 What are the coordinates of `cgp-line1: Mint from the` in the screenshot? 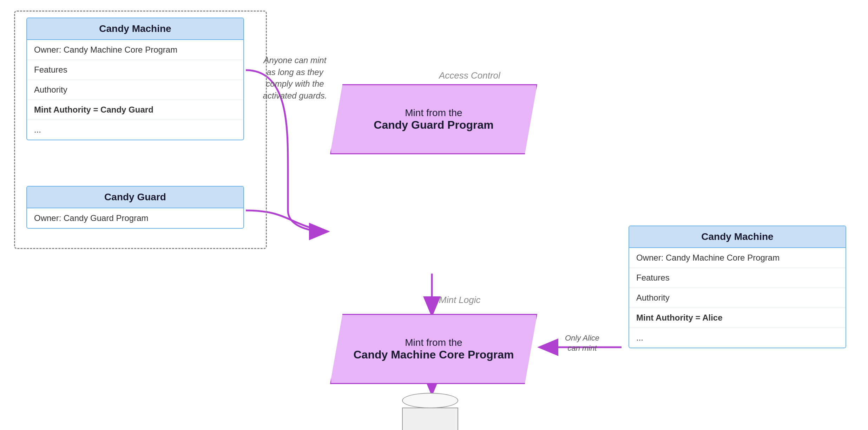 It's located at (433, 113).